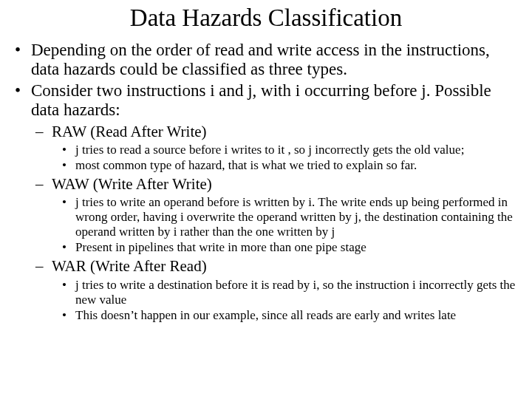 The image size is (532, 399). I want to click on bullet-war-heading: WAR (Write After Read), so click(266, 266).